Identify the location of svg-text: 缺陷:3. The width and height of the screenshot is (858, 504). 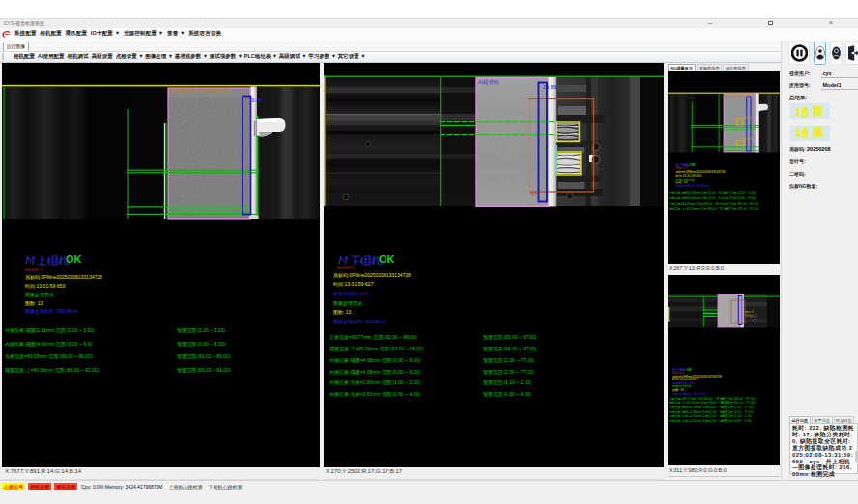
(748, 139).